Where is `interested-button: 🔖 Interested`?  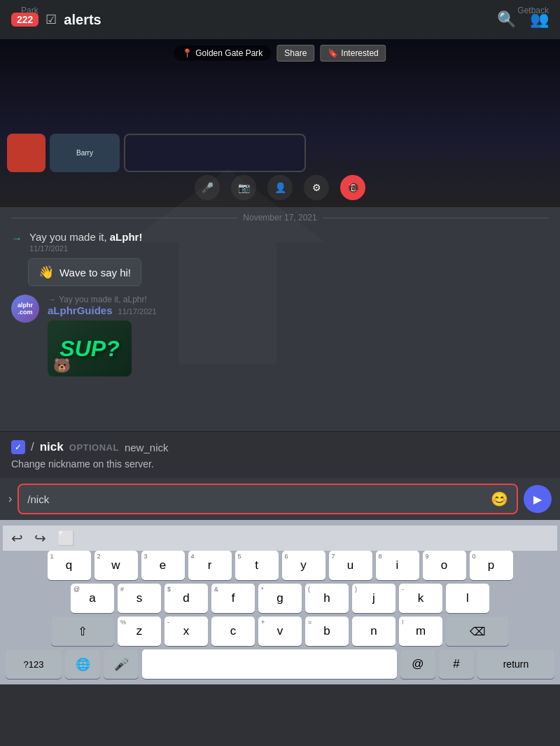 interested-button: 🔖 Interested is located at coordinates (353, 53).